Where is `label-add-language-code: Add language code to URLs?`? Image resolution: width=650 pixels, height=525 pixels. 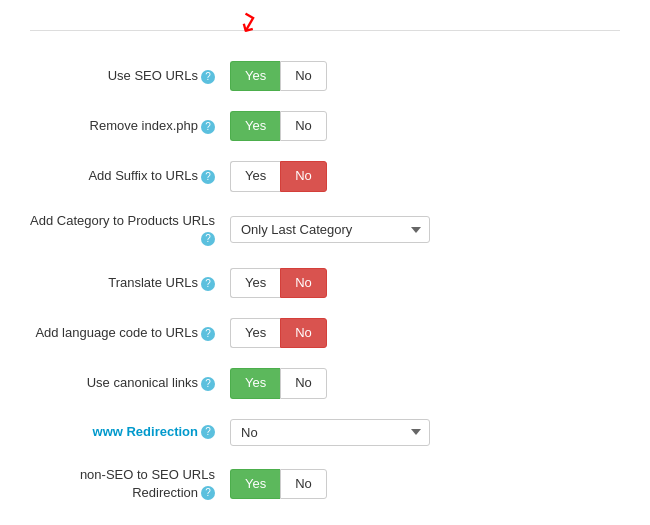
label-add-language-code: Add language code to URLs? is located at coordinates (130, 333).